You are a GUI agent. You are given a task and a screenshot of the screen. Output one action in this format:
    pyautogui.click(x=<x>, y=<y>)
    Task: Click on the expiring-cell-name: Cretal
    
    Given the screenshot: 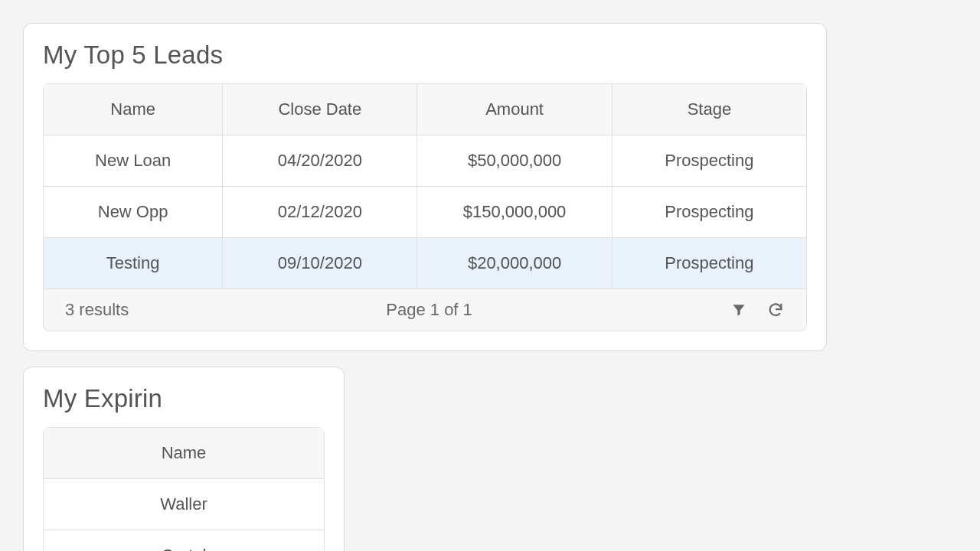 What is the action you would take?
    pyautogui.click(x=184, y=541)
    